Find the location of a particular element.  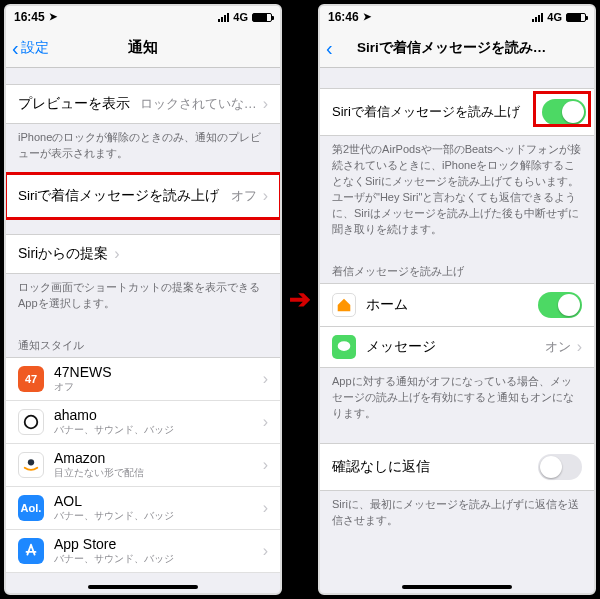

app-icon: Aol. is located at coordinates (31, 508).